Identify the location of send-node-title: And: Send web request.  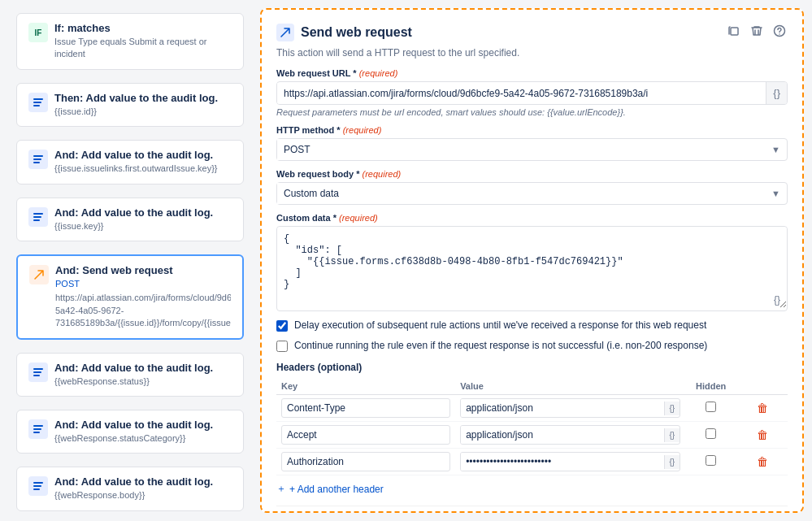
(143, 270).